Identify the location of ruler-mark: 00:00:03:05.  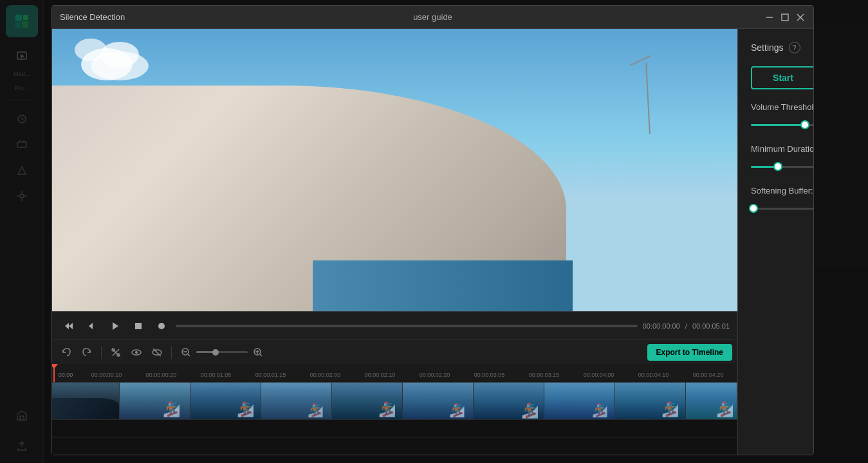
(489, 375).